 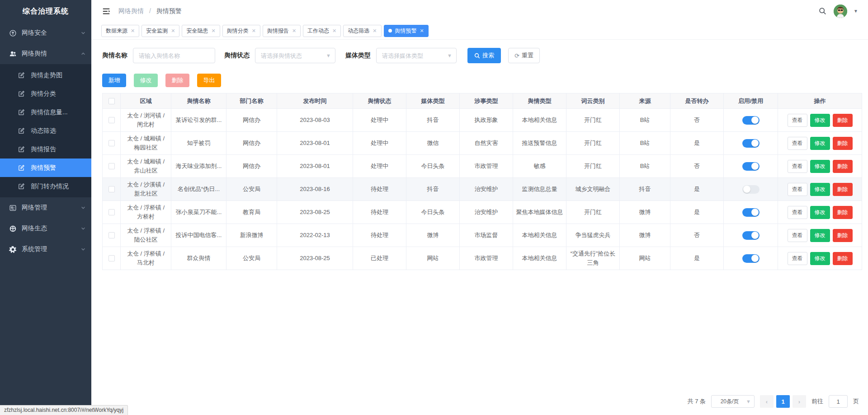 What do you see at coordinates (46, 149) in the screenshot?
I see `sidebar-subitem-yuqing-report: 舆情报告` at bounding box center [46, 149].